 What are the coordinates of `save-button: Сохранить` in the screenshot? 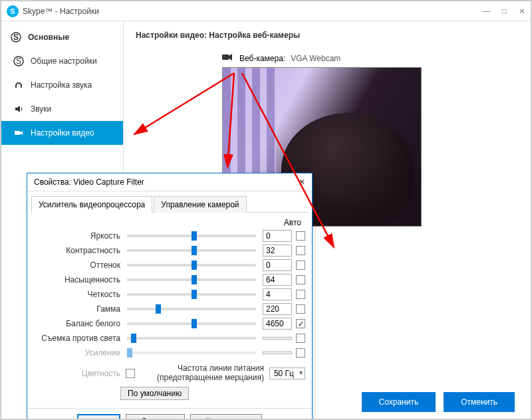 It's located at (399, 402).